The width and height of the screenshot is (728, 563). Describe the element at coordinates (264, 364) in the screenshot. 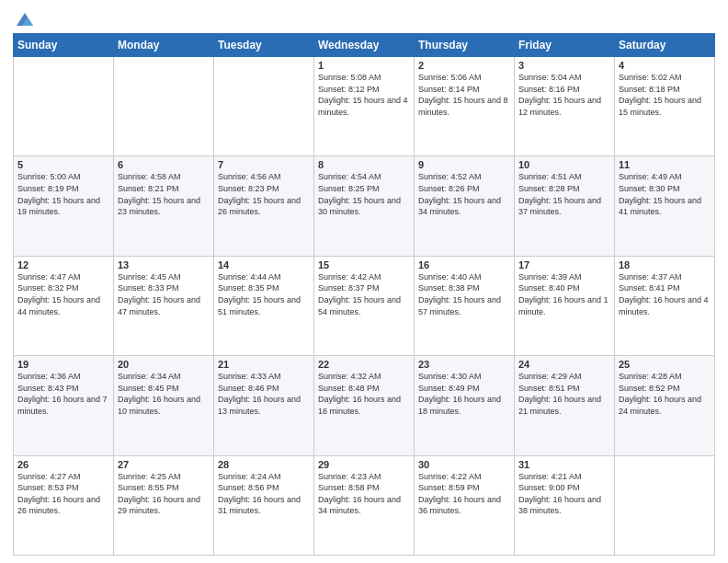

I see `day-number: 21` at that location.